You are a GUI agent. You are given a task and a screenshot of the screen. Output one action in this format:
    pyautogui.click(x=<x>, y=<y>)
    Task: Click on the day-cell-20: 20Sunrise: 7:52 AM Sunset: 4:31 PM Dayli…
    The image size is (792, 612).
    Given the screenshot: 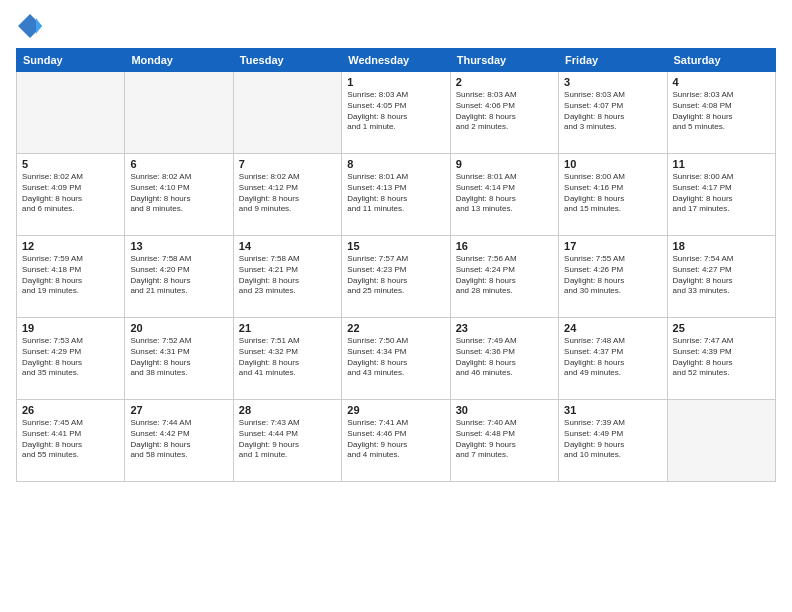 What is the action you would take?
    pyautogui.click(x=179, y=359)
    